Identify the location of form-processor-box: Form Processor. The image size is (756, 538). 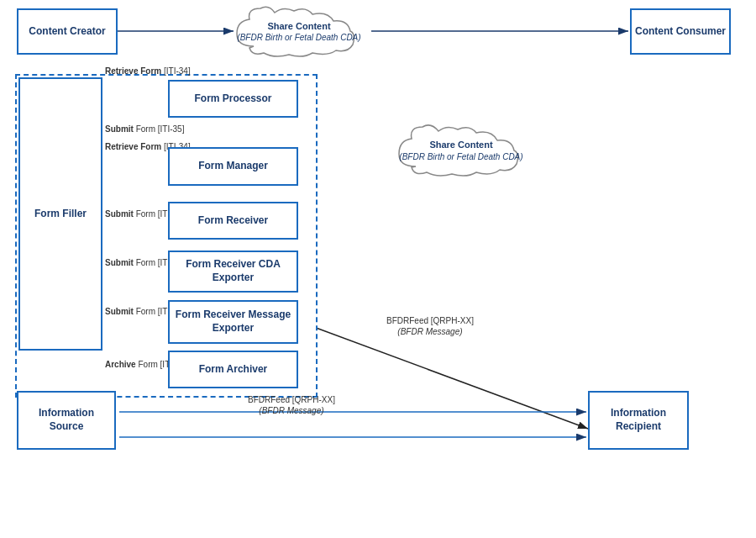
(234, 99).